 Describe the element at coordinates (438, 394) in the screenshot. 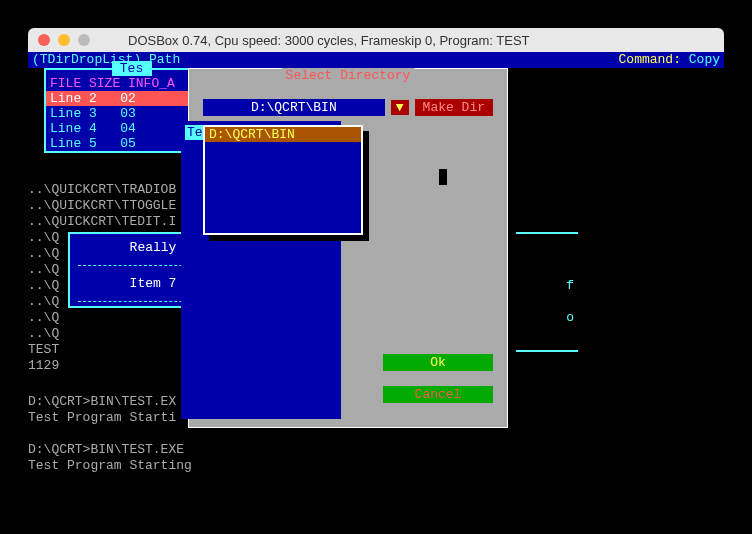

I see `cancel-button: Cancel` at that location.